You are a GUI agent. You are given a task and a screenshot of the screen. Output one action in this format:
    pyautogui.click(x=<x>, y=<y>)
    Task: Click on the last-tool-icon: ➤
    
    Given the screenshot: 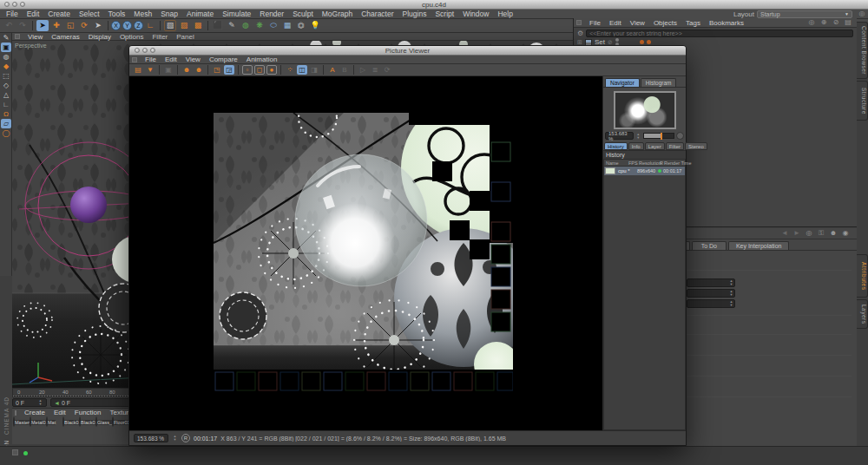 What is the action you would take?
    pyautogui.click(x=98, y=26)
    